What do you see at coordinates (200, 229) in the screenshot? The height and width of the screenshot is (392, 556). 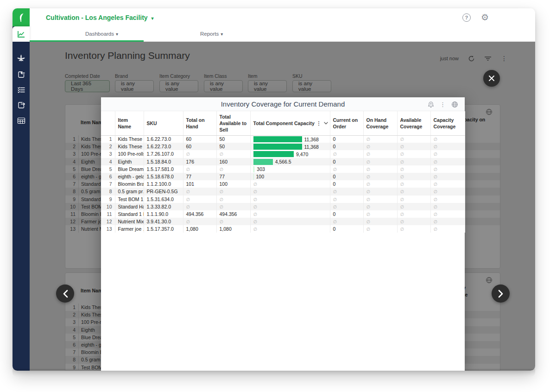 I see `table-cell: 1,080` at bounding box center [200, 229].